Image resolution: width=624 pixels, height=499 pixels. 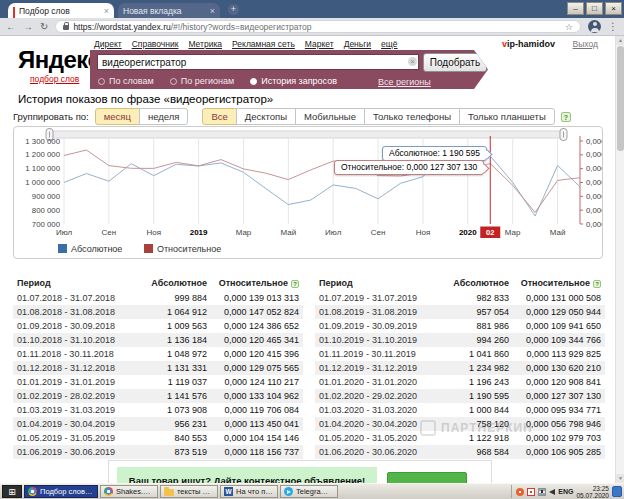 What do you see at coordinates (594, 26) in the screenshot?
I see `profile-avatar` at bounding box center [594, 26].